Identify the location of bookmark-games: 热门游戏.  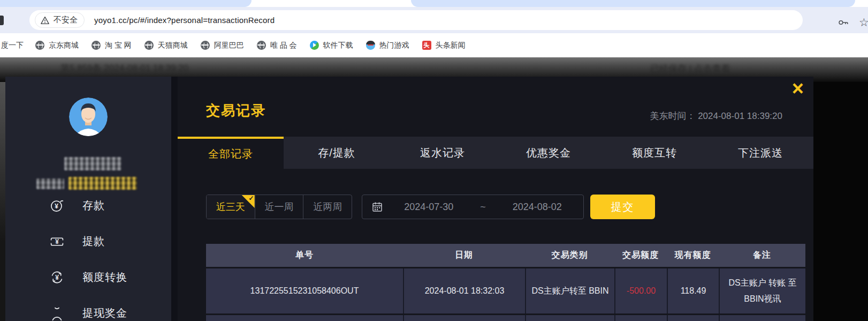
(387, 46).